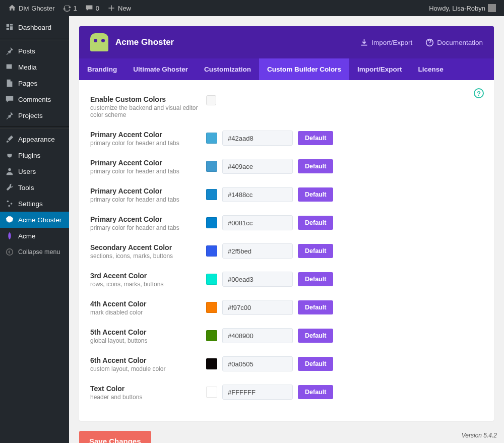  I want to click on panel-header: Acme Ghoster Import/ExportDocumentation, so click(286, 42).